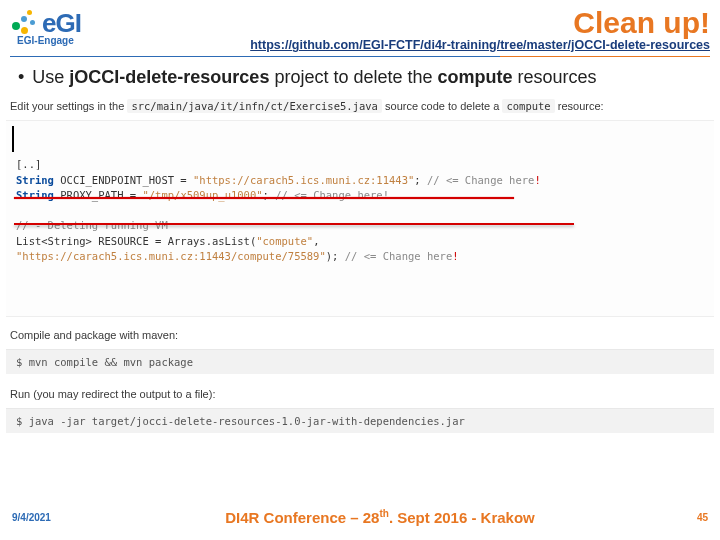 The width and height of the screenshot is (720, 540). I want to click on instr1-mid: source code to delete a, so click(442, 106).